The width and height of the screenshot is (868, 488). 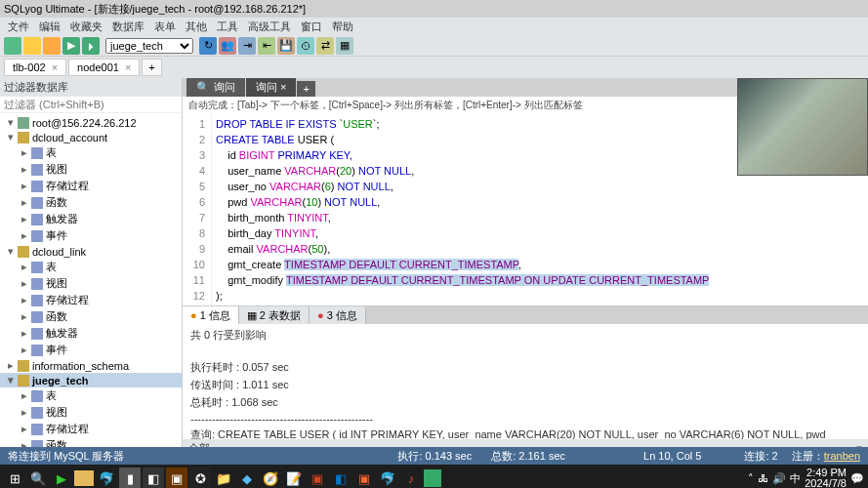 What do you see at coordinates (227, 27) in the screenshot?
I see `menu-tools: 工具` at bounding box center [227, 27].